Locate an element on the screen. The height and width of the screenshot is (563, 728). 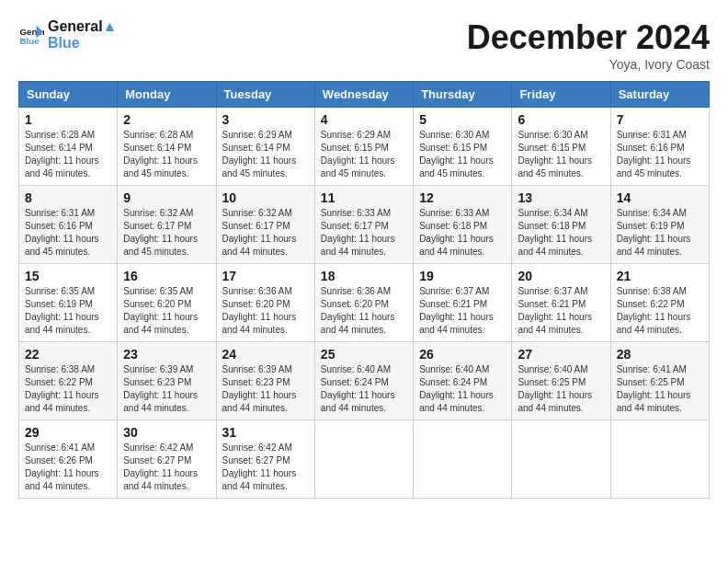
table-cell: 24Sunrise: 6:39 AMSunset: 6:23 PMDayligh… is located at coordinates (265, 381).